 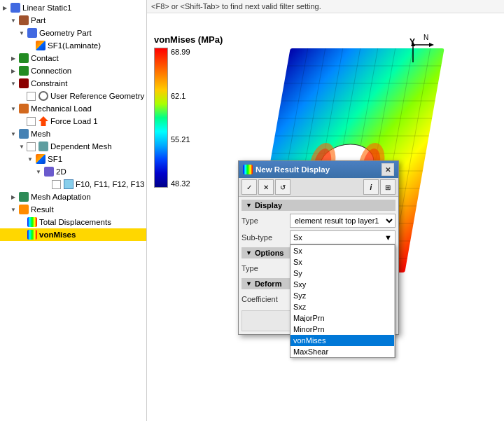 I want to click on dialog-expand-btn: ⊞, so click(x=388, y=187).